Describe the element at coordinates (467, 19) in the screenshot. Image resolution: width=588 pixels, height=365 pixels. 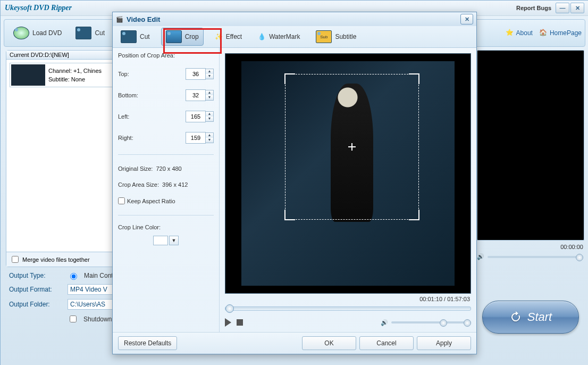
I see `dialog-close-button: ✕` at that location.